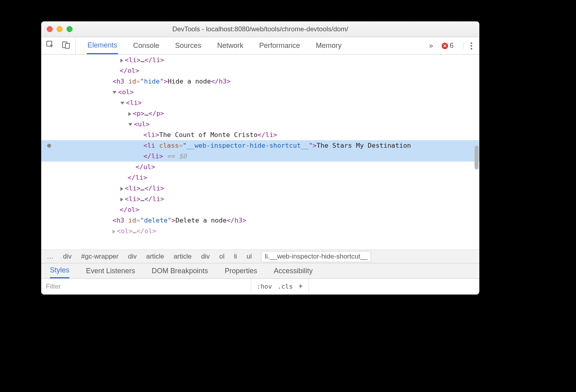 The image size is (576, 392). I want to click on breadcrumb-item: ul, so click(249, 257).